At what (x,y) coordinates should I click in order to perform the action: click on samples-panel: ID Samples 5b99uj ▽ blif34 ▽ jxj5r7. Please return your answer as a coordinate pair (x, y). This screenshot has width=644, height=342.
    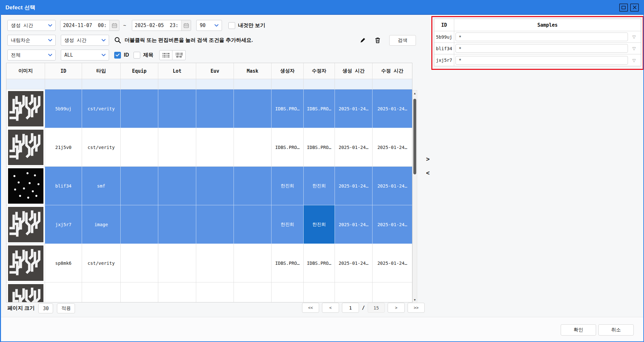
    Looking at the image, I should click on (538, 42).